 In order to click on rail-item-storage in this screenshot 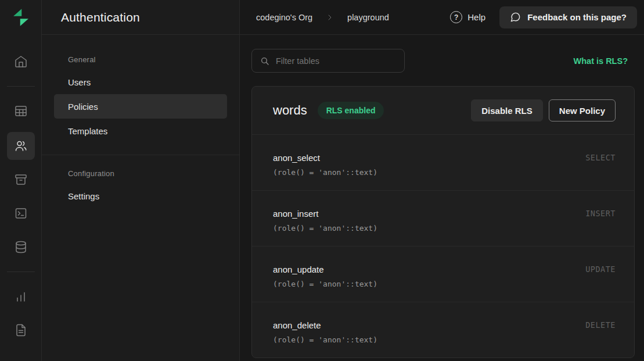, I will do `click(21, 180)`.